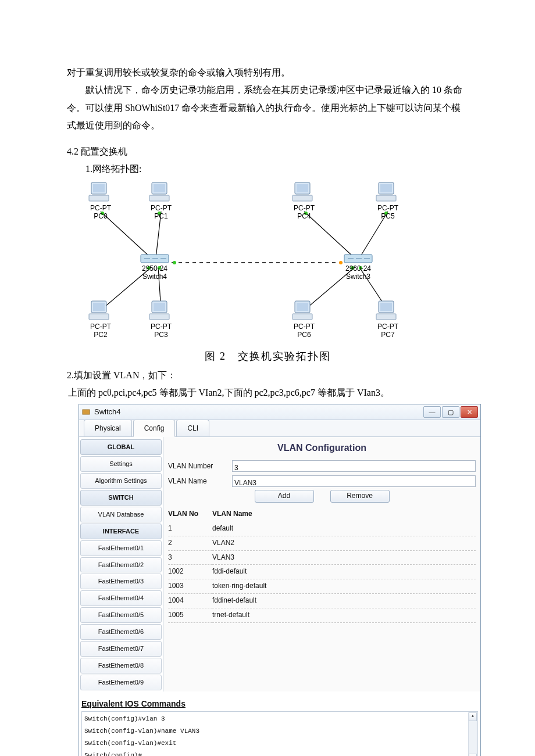  Describe the element at coordinates (121, 464) in the screenshot. I see `sidebar-item-settings: Settings` at that location.